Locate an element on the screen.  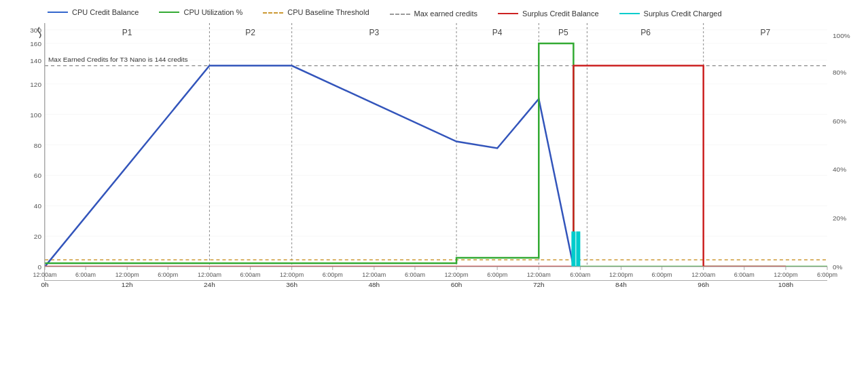
svg-text: 100 is located at coordinates (35, 115).